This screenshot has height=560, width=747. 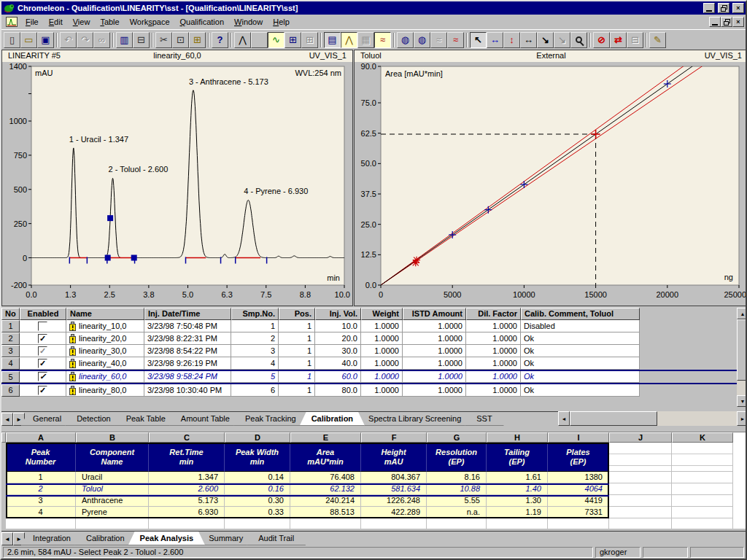 I want to click on column-header-enabled: Enabled, so click(x=43, y=314).